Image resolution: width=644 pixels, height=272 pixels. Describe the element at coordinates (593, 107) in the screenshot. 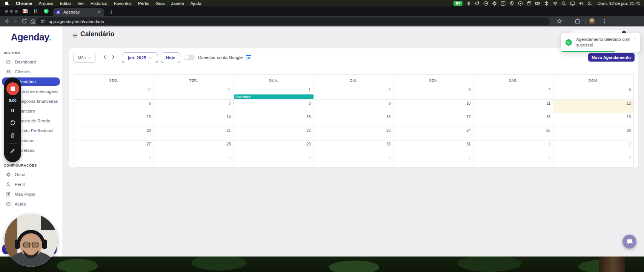

I see `calendar-day-cell-12: 12` at that location.